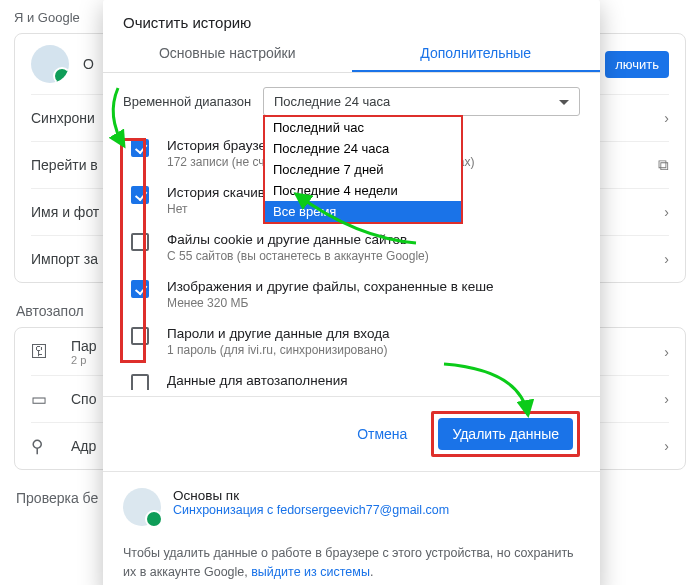 This screenshot has width=700, height=585. What do you see at coordinates (363, 148) in the screenshot?
I see `dropdown-option: Последние 24 часа` at bounding box center [363, 148].